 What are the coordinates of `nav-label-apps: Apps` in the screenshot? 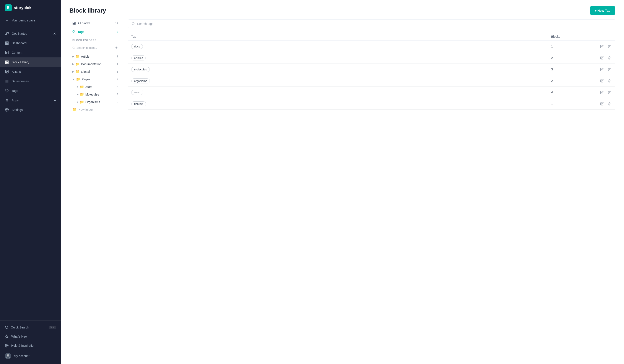 It's located at (31, 100).